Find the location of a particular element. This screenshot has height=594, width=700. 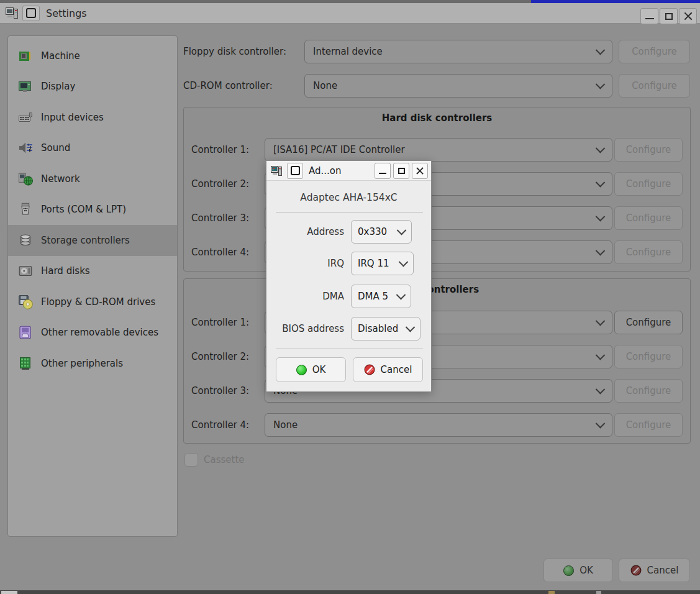

sidebar-item-machine: Machine is located at coordinates (93, 56).